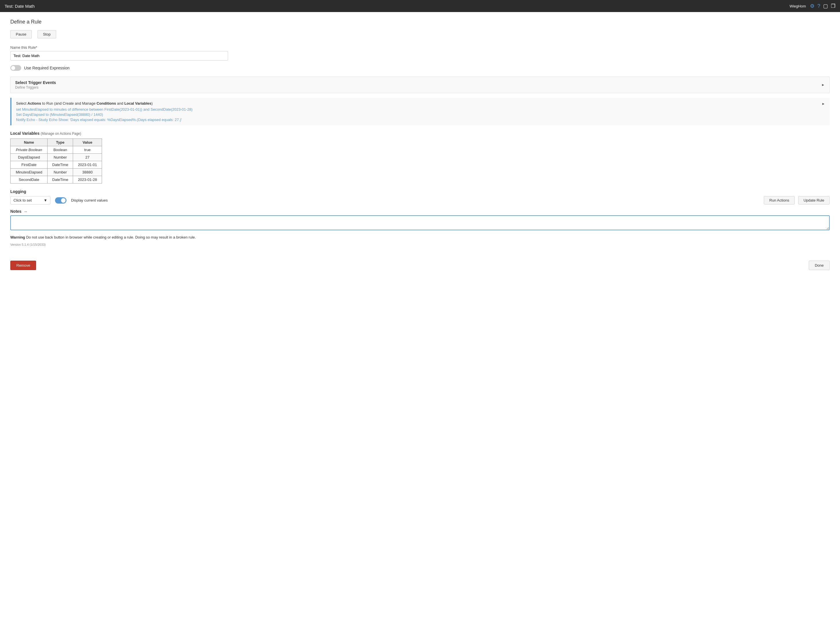  What do you see at coordinates (29, 180) in the screenshot?
I see `var-name: SecondDate` at bounding box center [29, 180].